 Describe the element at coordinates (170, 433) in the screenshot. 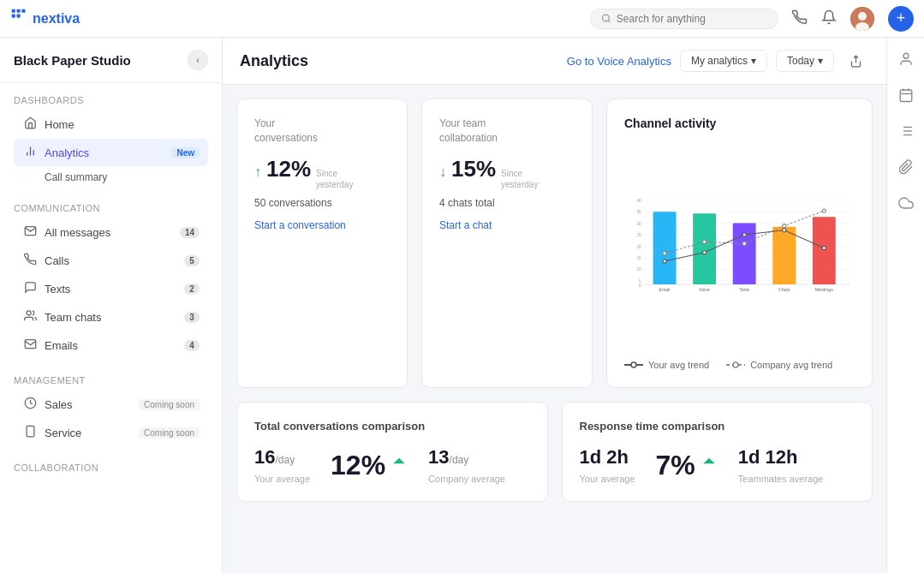

I see `service-coming-soon: Coming soon` at that location.